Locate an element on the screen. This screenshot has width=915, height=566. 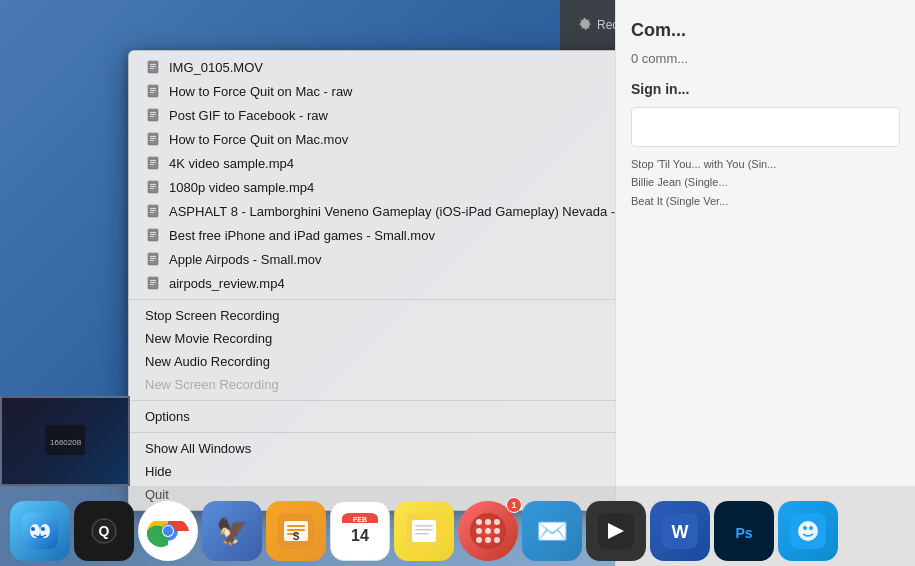
svg-text: Q is located at coordinates (104, 531).